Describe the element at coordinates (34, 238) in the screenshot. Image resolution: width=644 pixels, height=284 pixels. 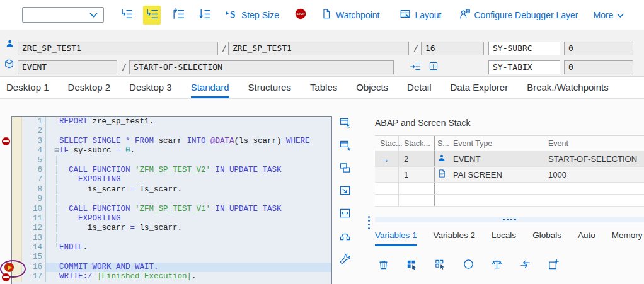
I see `line-number: 13` at that location.